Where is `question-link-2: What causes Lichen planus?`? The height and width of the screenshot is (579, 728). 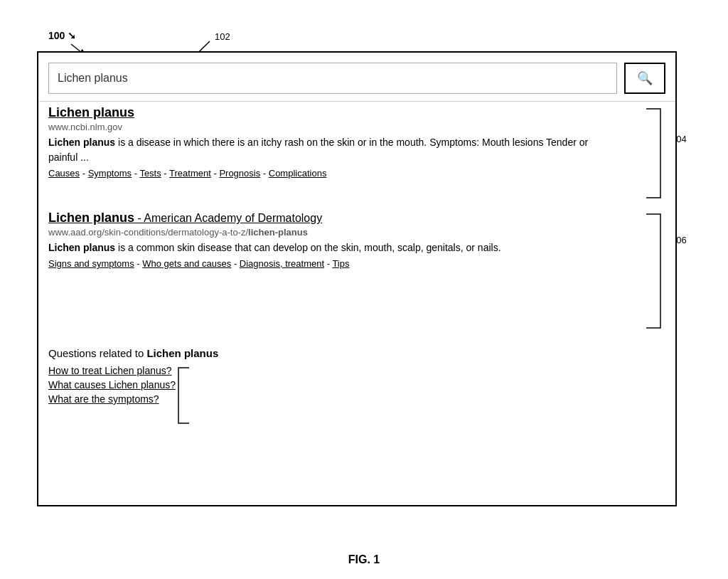 question-link-2: What causes Lichen planus? is located at coordinates (328, 385).